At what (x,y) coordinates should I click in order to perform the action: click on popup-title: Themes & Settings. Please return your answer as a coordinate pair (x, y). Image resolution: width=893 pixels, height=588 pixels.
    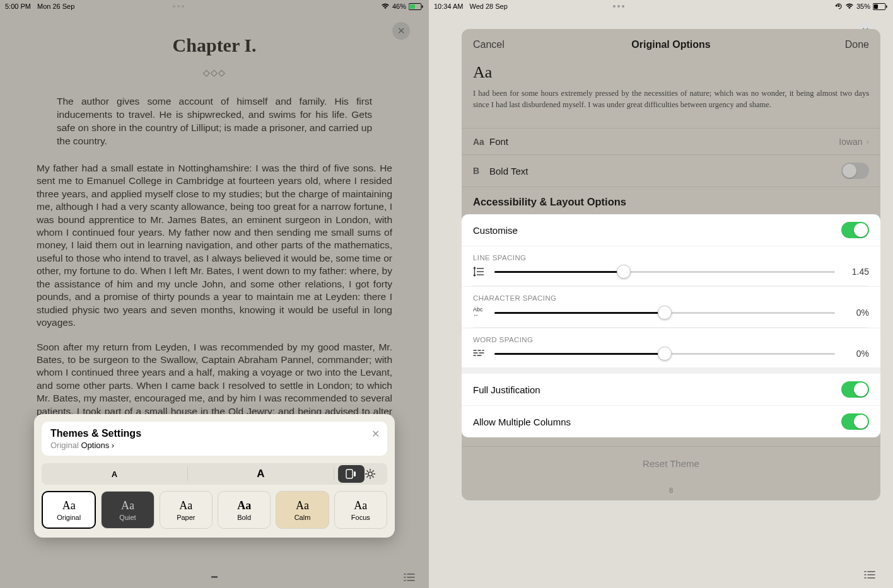
    Looking at the image, I should click on (214, 434).